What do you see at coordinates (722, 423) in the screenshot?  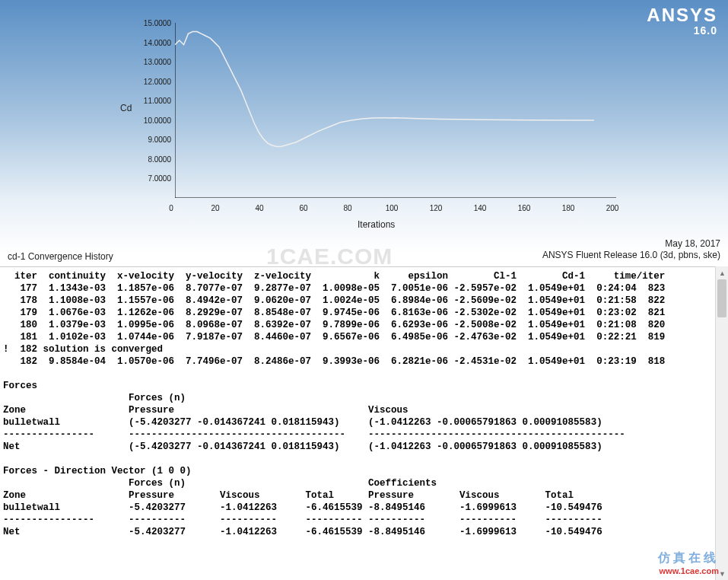 I see `scroll-track` at bounding box center [722, 423].